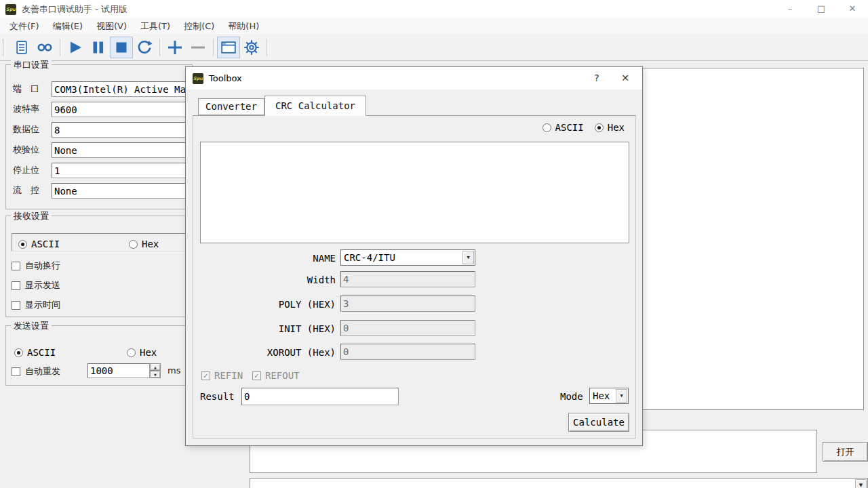 Image resolution: width=868 pixels, height=488 pixels. What do you see at coordinates (563, 127) in the screenshot?
I see `crc-ascii-radio: ASCII` at bounding box center [563, 127].